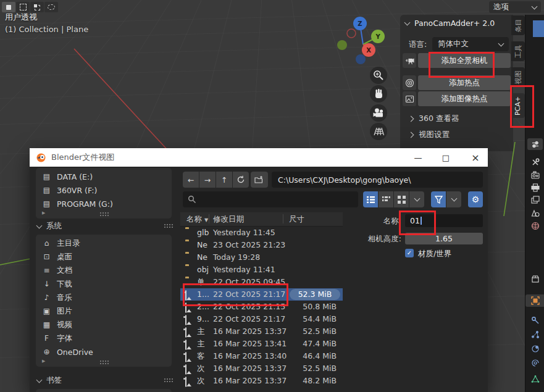 This screenshot has width=544, height=392. What do you see at coordinates (379, 131) in the screenshot?
I see `perspective-toggle-button` at bounding box center [379, 131].